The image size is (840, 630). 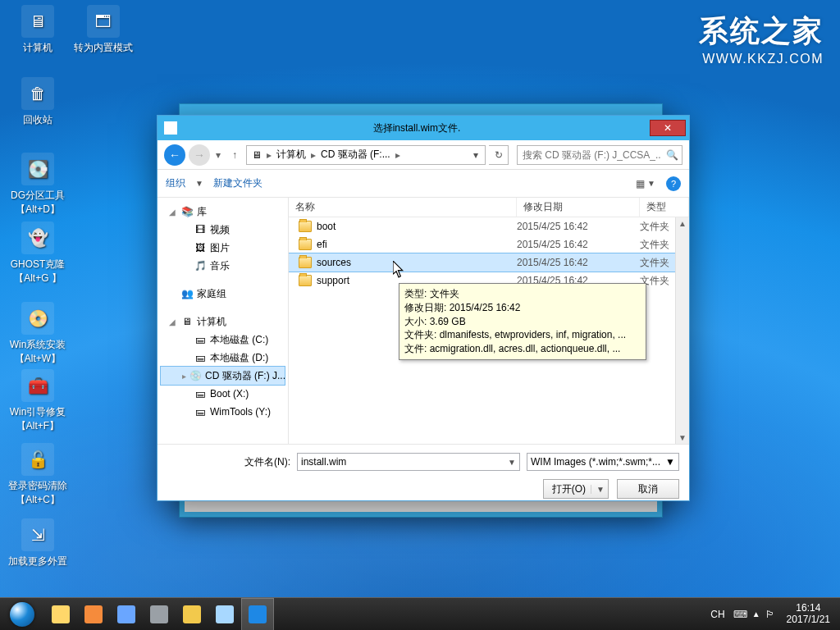 I want to click on tree-computer: ◢🖥计算机, so click(x=223, y=322).